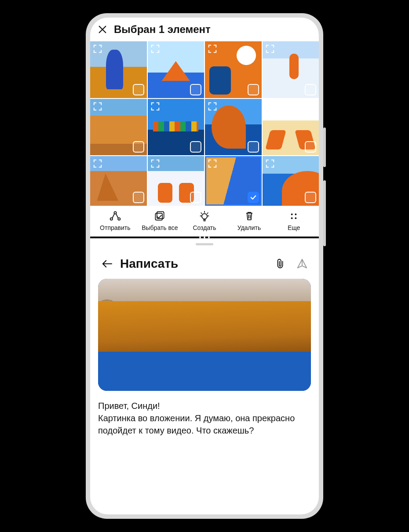  What do you see at coordinates (194, 264) in the screenshot?
I see `compose-title: Написать` at bounding box center [194, 264].